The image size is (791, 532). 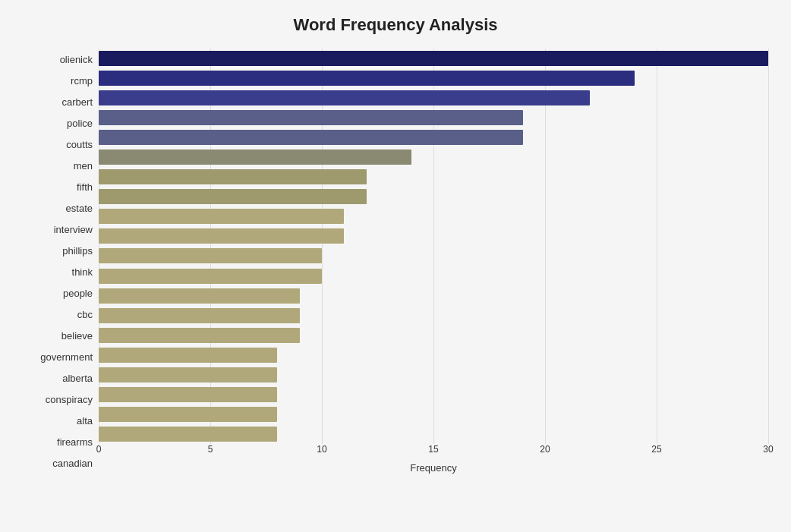 I want to click on y-label: canadian, so click(x=73, y=464).